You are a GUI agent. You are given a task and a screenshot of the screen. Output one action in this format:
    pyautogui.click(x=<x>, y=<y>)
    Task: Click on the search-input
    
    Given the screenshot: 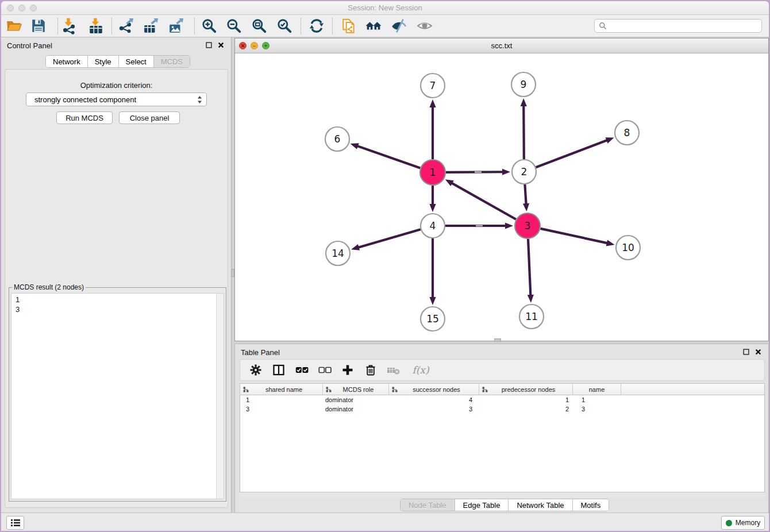 What is the action you would take?
    pyautogui.click(x=686, y=26)
    